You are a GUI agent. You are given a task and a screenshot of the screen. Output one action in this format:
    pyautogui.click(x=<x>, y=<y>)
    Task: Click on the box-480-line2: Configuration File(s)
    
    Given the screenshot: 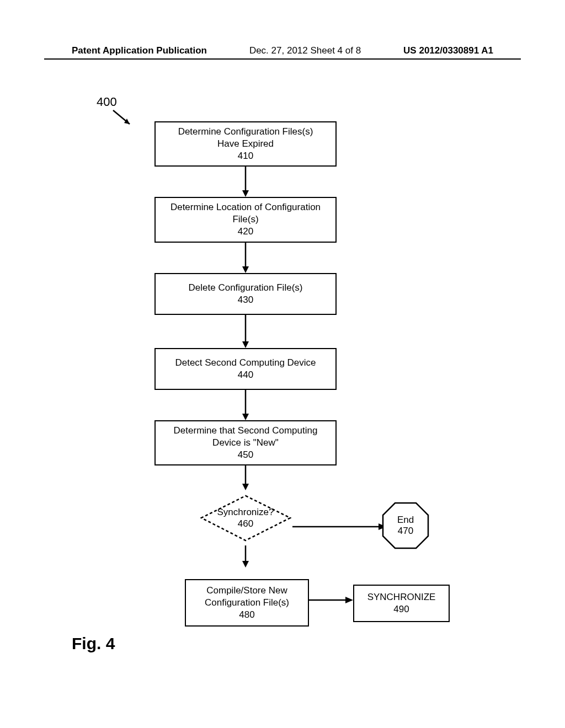 What is the action you would take?
    pyautogui.click(x=247, y=603)
    